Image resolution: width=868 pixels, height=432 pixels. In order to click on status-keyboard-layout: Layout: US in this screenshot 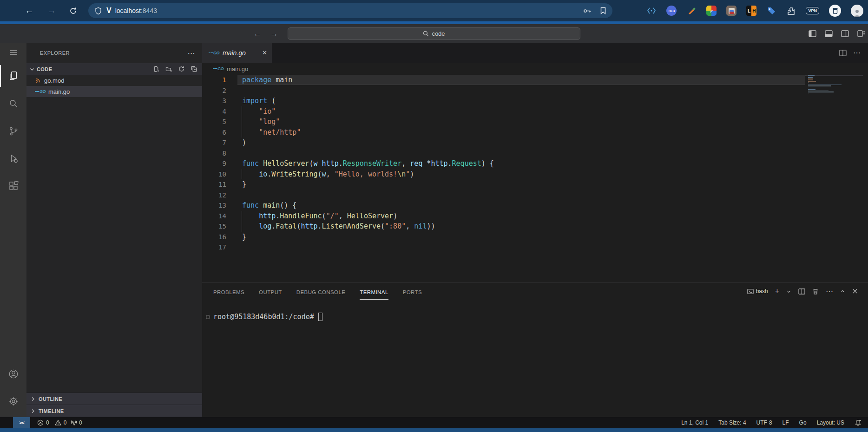, I will do `click(831, 423)`.